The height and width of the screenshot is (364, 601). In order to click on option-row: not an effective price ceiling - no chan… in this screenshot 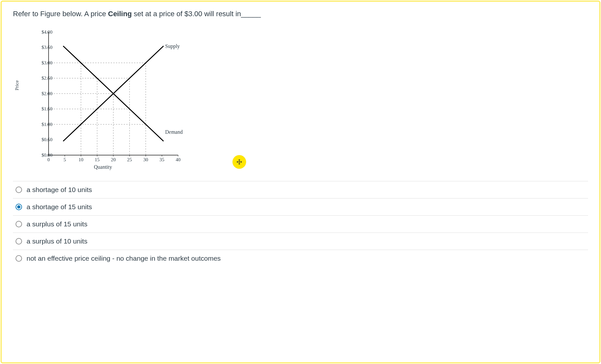, I will do `click(300, 258)`.